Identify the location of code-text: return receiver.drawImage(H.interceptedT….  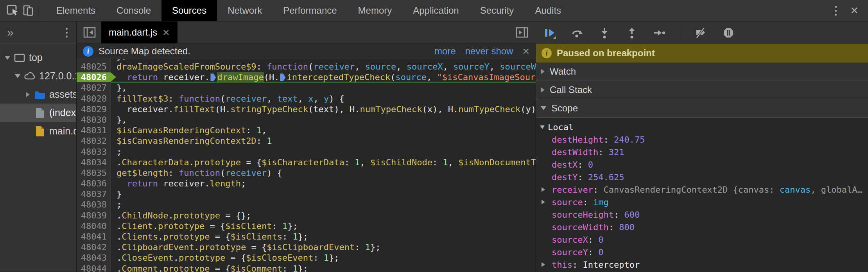
(323, 77).